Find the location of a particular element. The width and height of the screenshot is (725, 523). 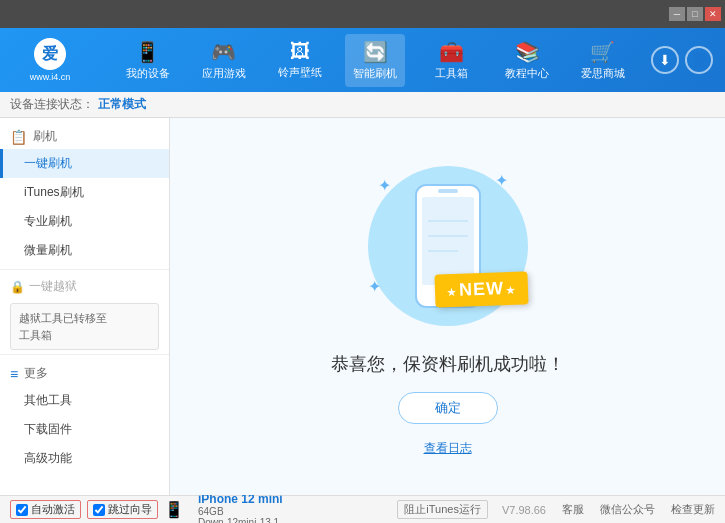

sidebar-locked-item: 🔒 一键越狱 is located at coordinates (84, 286).